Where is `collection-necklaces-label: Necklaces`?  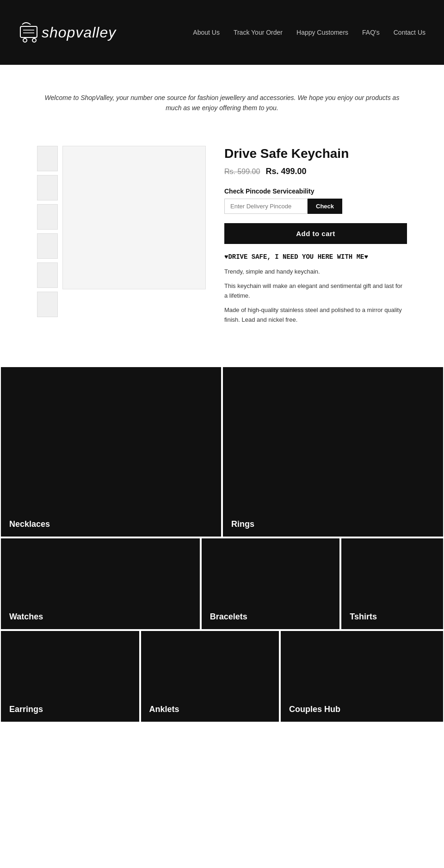
collection-necklaces-label: Necklaces is located at coordinates (30, 524).